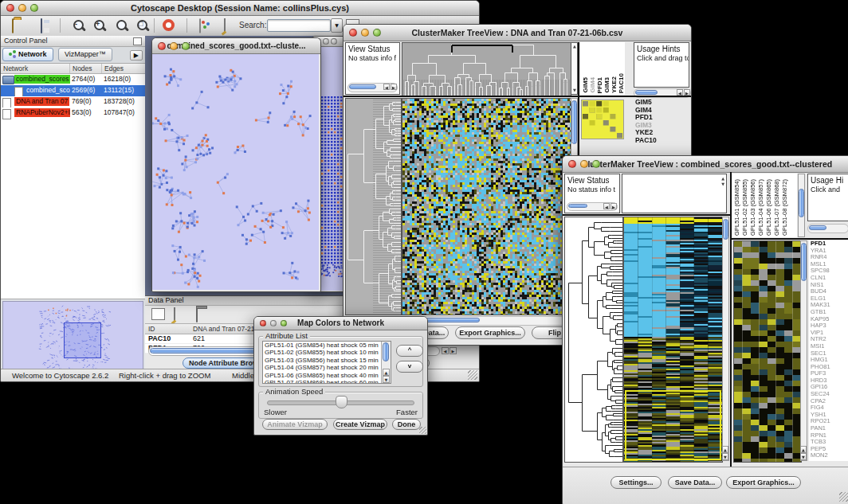 The height and width of the screenshot is (504, 848). What do you see at coordinates (28, 54) in the screenshot?
I see `tab-network: Network` at bounding box center [28, 54].